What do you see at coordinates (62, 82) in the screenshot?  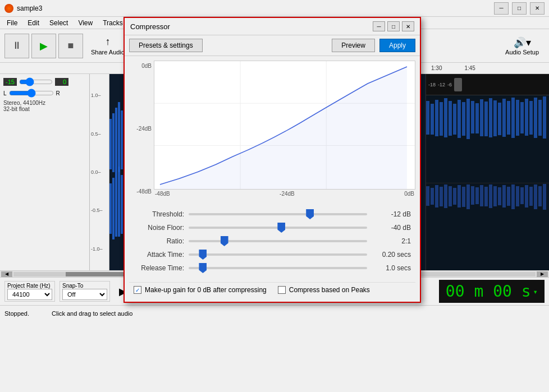 I see `gain-right-value: 0` at bounding box center [62, 82].